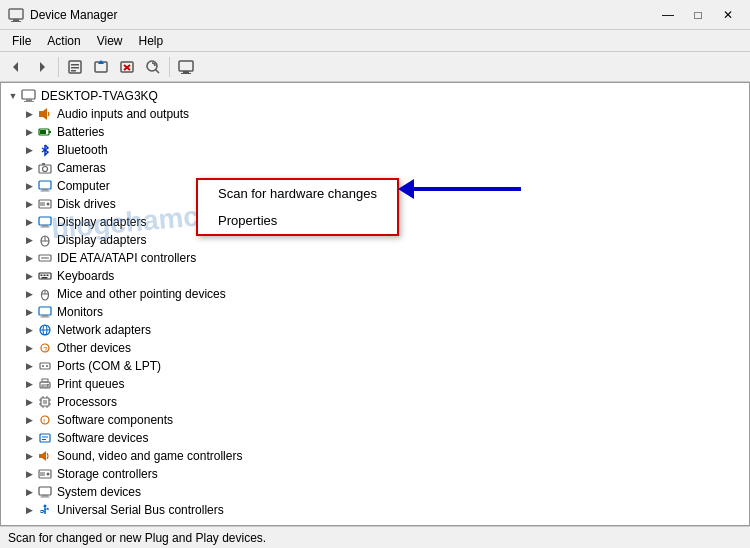  Describe the element at coordinates (375, 402) in the screenshot. I see `tree-item-processors: ▶ Processors` at that location.